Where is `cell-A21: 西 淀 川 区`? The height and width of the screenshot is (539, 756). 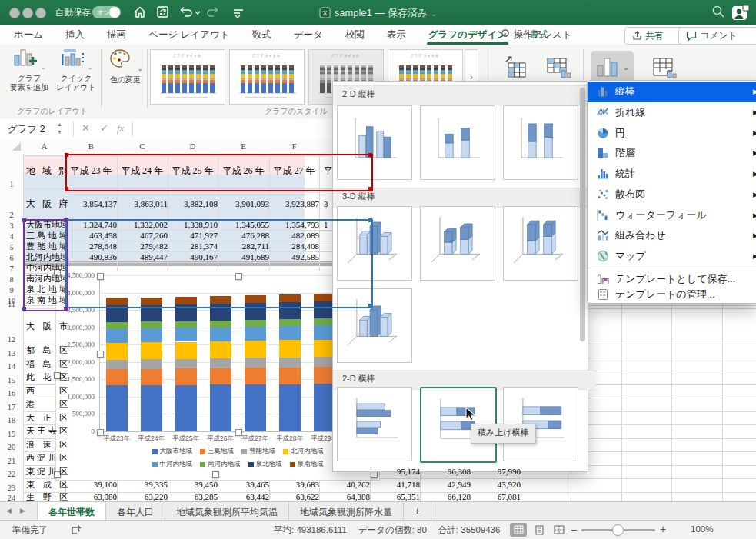
cell-A21: 西 淀 川 区 is located at coordinates (47, 458).